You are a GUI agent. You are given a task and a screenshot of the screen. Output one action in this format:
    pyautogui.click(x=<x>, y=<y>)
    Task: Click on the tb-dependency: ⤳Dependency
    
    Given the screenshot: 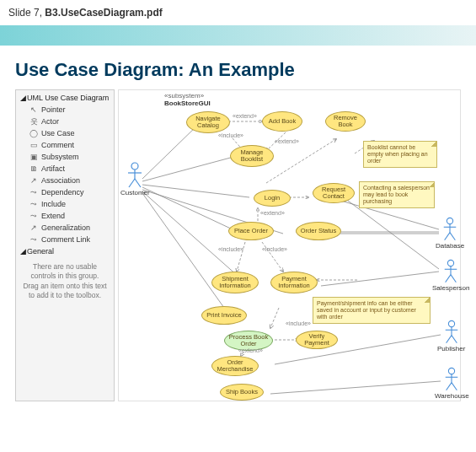 What is the action you would take?
    pyautogui.click(x=65, y=192)
    